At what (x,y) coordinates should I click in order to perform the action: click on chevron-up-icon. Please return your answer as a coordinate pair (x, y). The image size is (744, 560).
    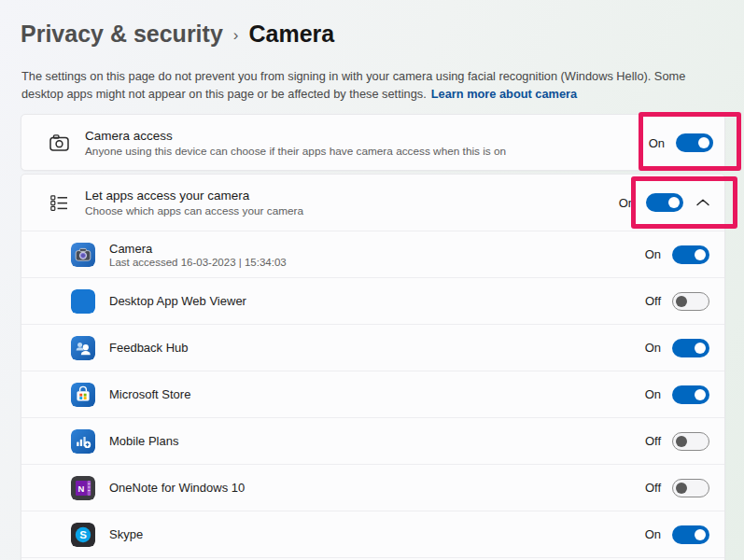
    Looking at the image, I should click on (703, 203).